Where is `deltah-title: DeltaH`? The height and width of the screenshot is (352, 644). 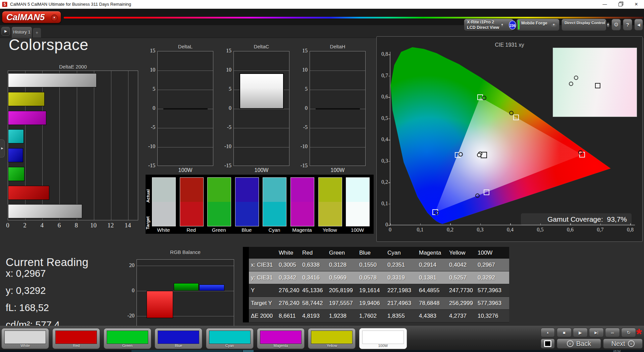
deltah-title: DeltaH is located at coordinates (337, 46).